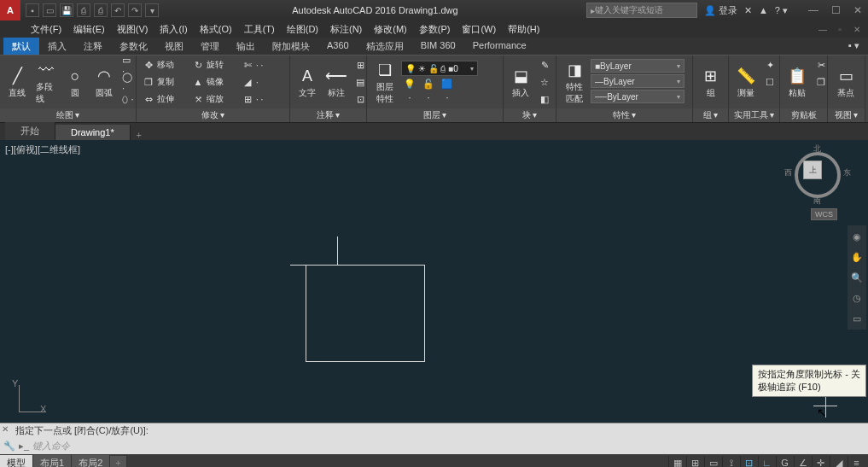  Describe the element at coordinates (263, 65) in the screenshot. I see `trim-button: ✄· ·` at that location.